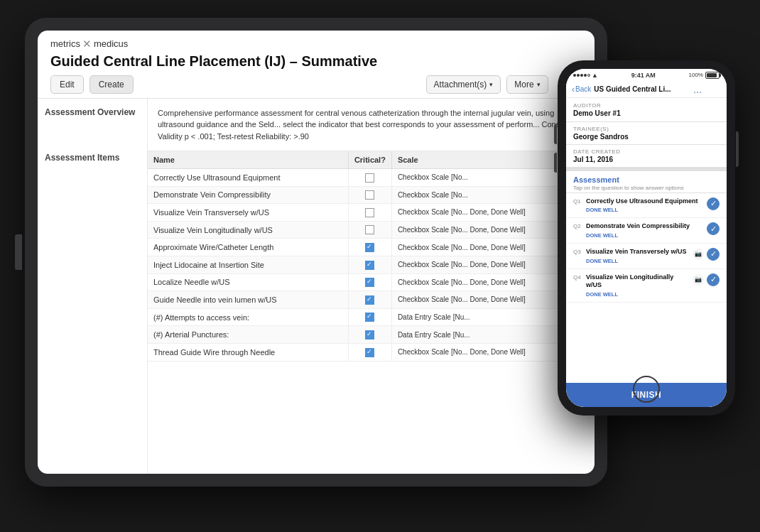 This screenshot has width=760, height=532. What do you see at coordinates (371, 283) in the screenshot?
I see `table-row: Localize Needle w/USCheckbox Scale [No..…` at bounding box center [371, 283].